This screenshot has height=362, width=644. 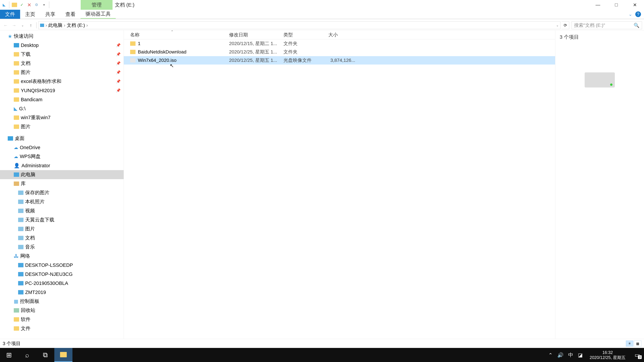 What do you see at coordinates (596, 355) in the screenshot?
I see `system-tray: ⌃ 🔊 中 ◪ 16:32 2020/12/25, 星期五 ▭ 3` at bounding box center [596, 355].